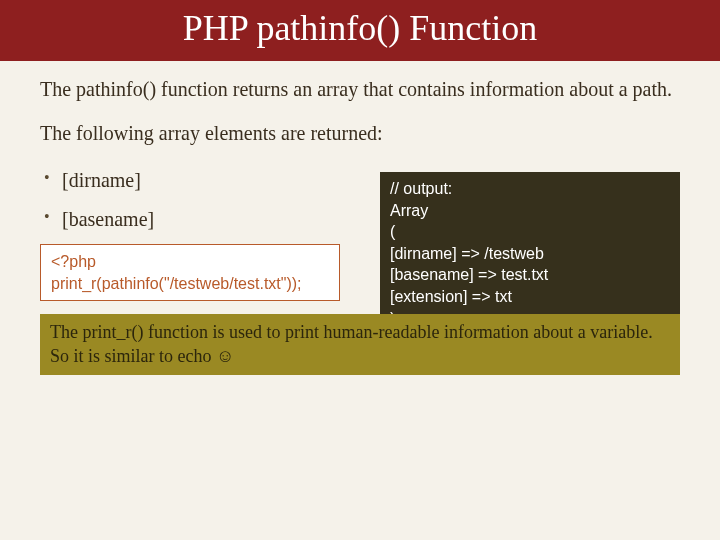 Image resolution: width=720 pixels, height=540 pixels. I want to click on note-box: The print_r() function is used to print …, so click(360, 344).